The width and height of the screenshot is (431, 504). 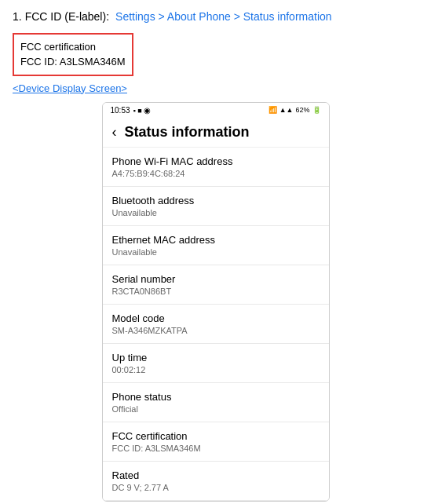 What do you see at coordinates (115, 132) in the screenshot?
I see `back-button: ‹` at bounding box center [115, 132].